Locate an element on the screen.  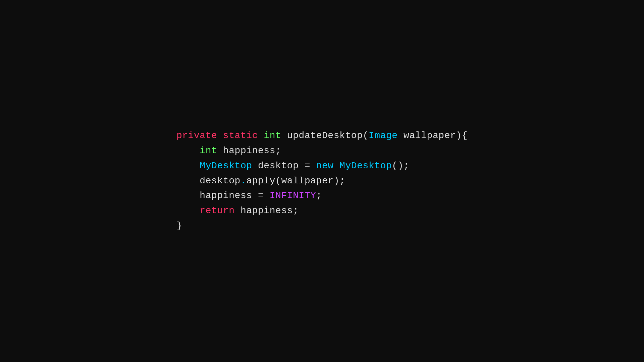
code-line-1: private static int updateDesktop(Image w… is located at coordinates (322, 136).